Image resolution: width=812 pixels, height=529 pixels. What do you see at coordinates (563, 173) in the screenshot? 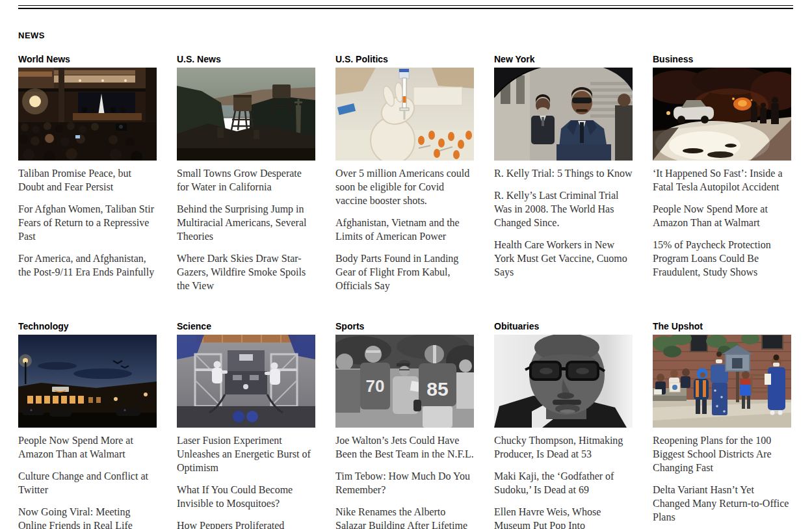
I see `headline-link: R. Kelly Trial: 5 Things to Know` at bounding box center [563, 173].